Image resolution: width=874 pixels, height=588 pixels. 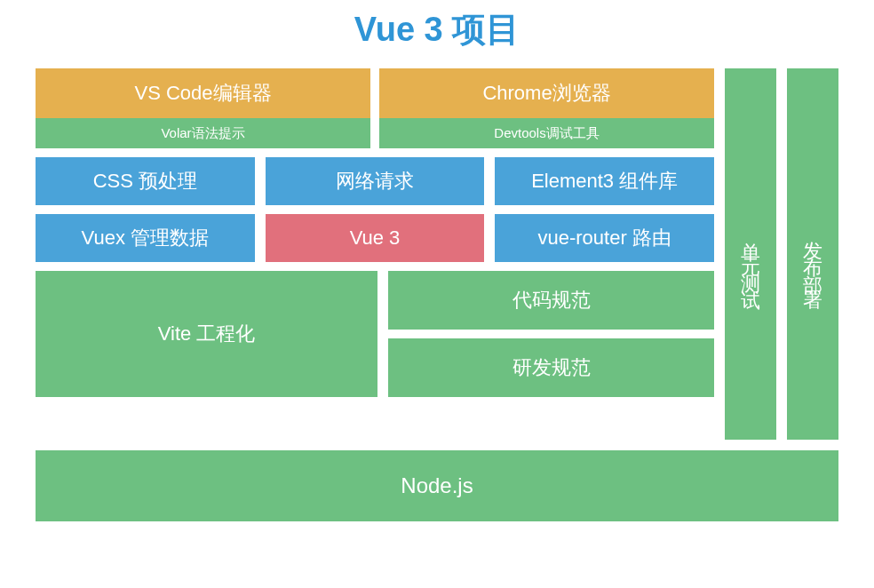 I want to click on box-vue-router: vue-router 路由, so click(x=604, y=238).